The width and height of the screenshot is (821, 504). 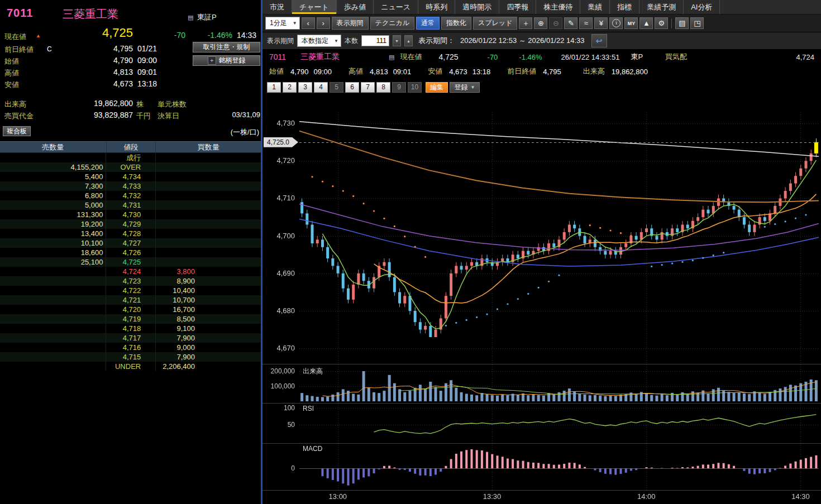 I want to click on buy-qty-cell: 7,900, so click(x=208, y=338).